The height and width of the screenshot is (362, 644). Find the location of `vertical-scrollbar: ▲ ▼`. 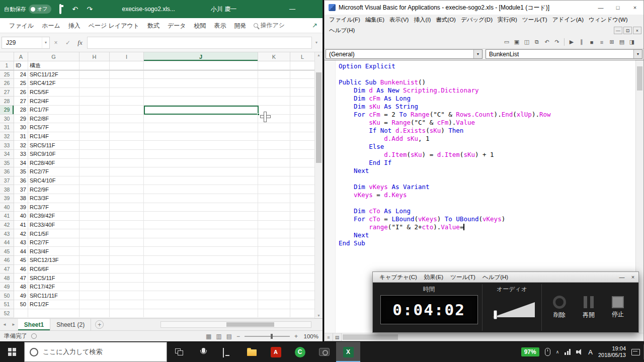

vertical-scrollbar: ▲ ▼ is located at coordinates (318, 185).